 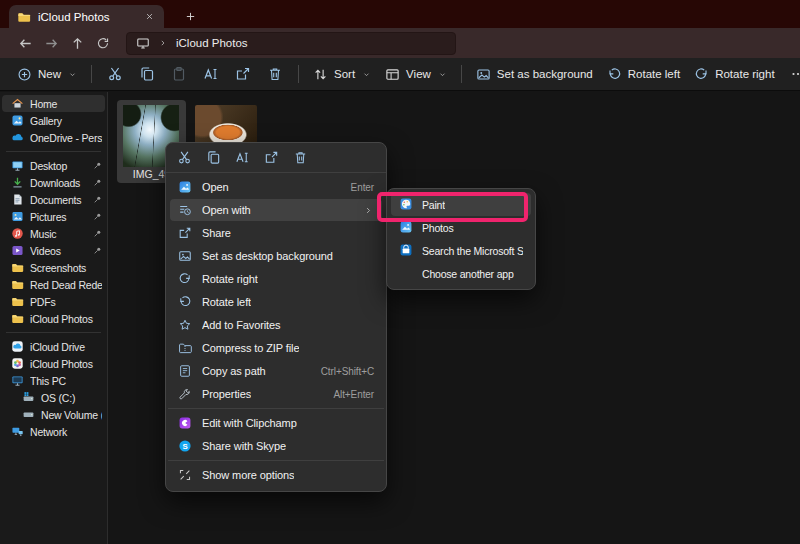 I want to click on sidebar-item-this-pc: This PC, so click(x=54, y=380).